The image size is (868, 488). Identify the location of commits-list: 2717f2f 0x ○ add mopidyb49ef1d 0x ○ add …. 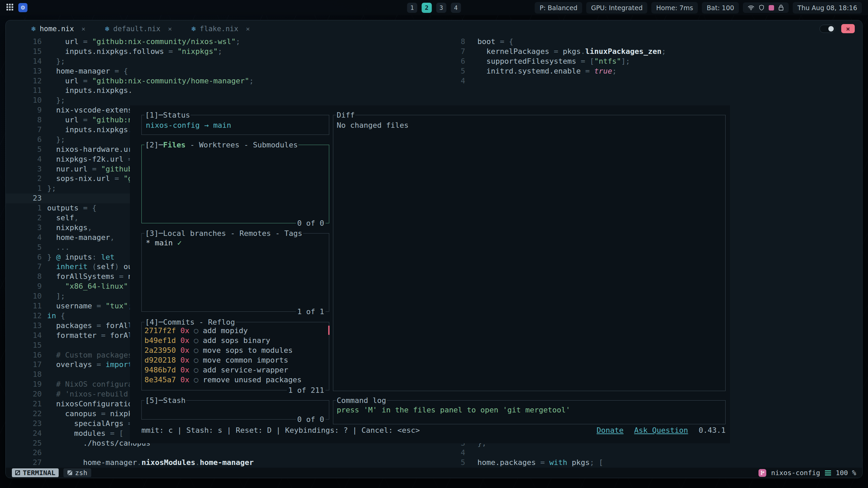
(235, 353).